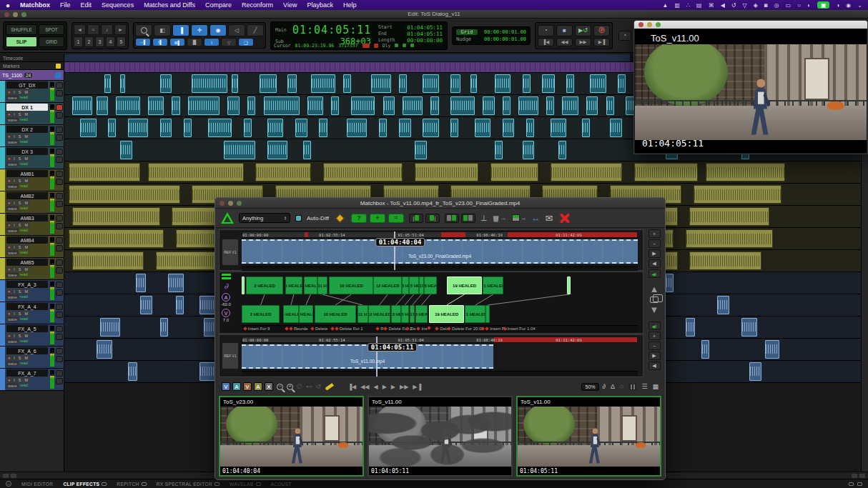  I want to click on counter-display: Main 01:04:05:11 Sub 368+03 Start01:04:0…, so click(359, 36).